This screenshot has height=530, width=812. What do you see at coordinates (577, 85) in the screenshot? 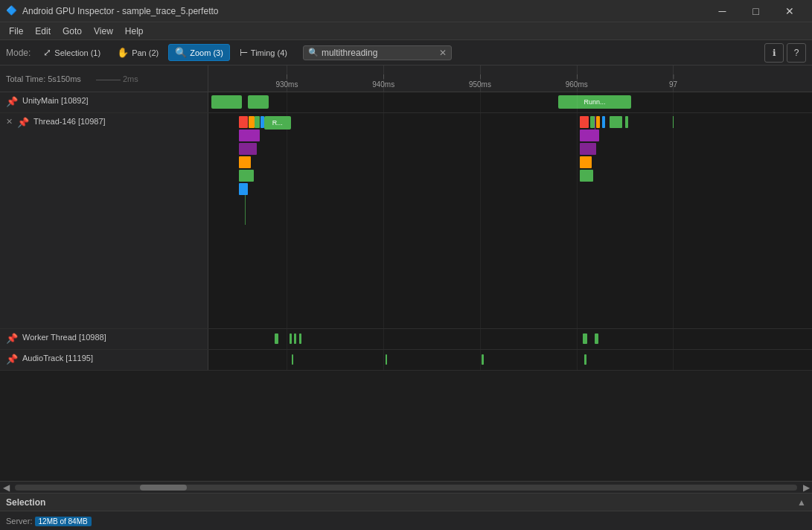
I see `tick-960: 960ms` at bounding box center [577, 85].